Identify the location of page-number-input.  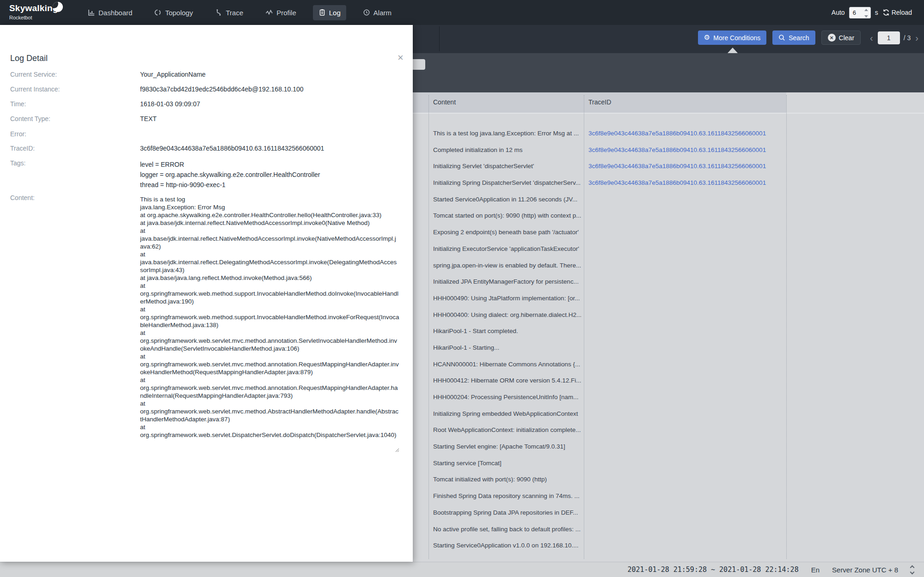
(889, 38).